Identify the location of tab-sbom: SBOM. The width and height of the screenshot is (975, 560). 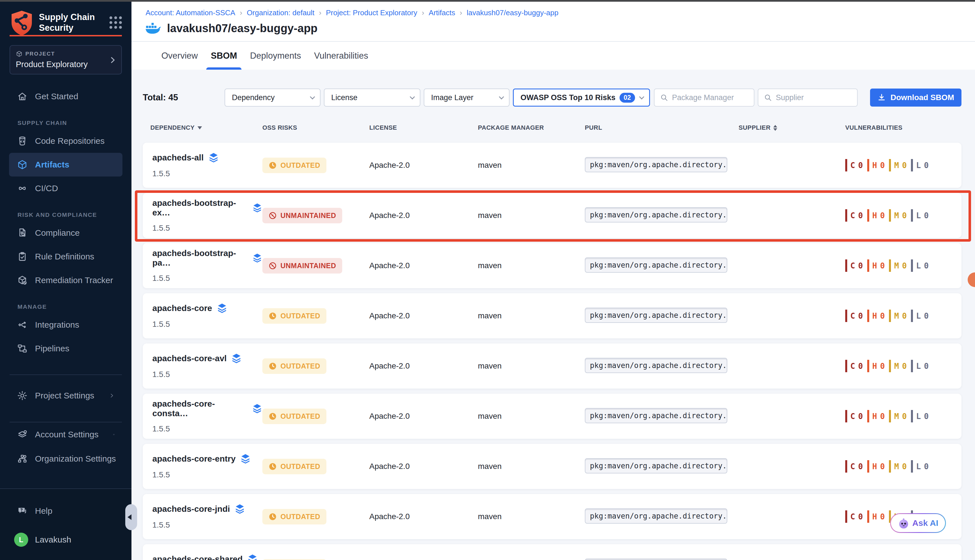
(224, 56).